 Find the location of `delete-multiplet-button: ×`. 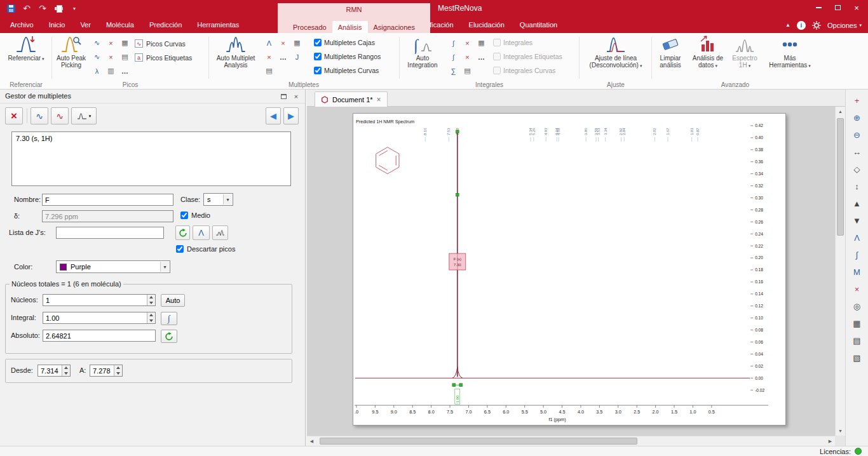

delete-multiplet-button: × is located at coordinates (14, 116).